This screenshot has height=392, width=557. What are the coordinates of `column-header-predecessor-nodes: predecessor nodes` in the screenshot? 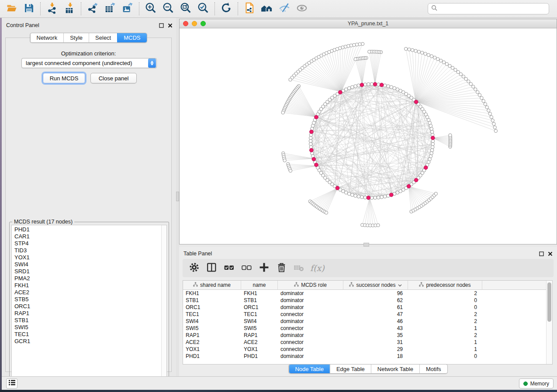 It's located at (445, 285).